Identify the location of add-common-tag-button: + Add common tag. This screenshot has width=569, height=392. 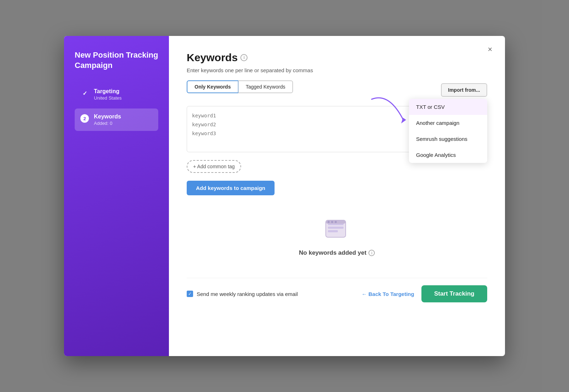
(214, 166).